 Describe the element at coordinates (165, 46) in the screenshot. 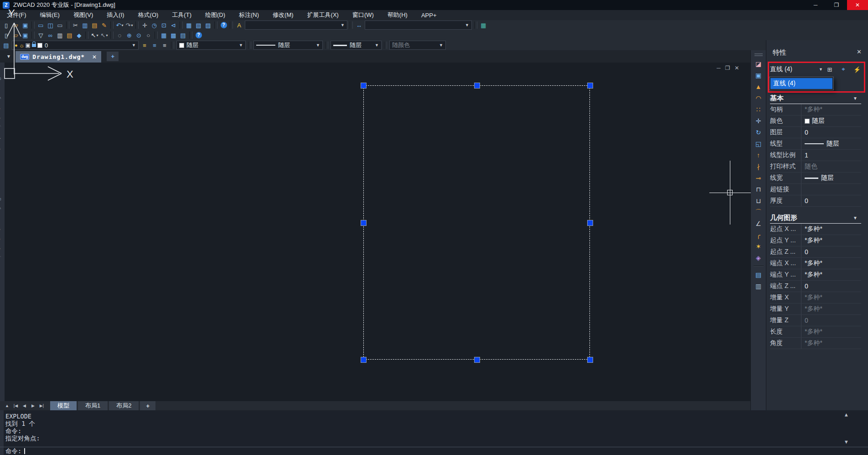

I see `layer-isolate-icon: ≡` at that location.